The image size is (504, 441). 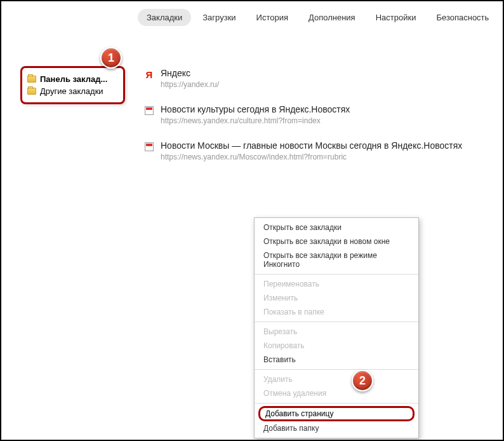 What do you see at coordinates (462, 18) in the screenshot?
I see `tab-security: Безопасность` at bounding box center [462, 18].